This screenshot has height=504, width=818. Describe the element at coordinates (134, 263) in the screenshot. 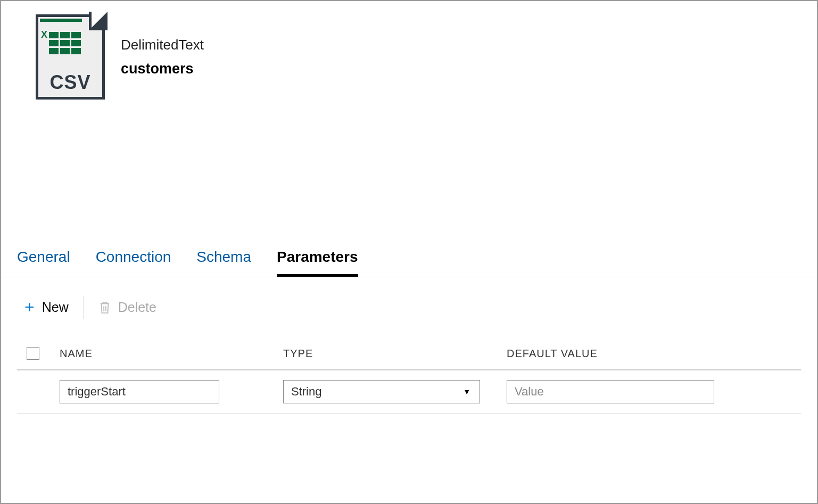

I see `tab-connection: Connection` at that location.